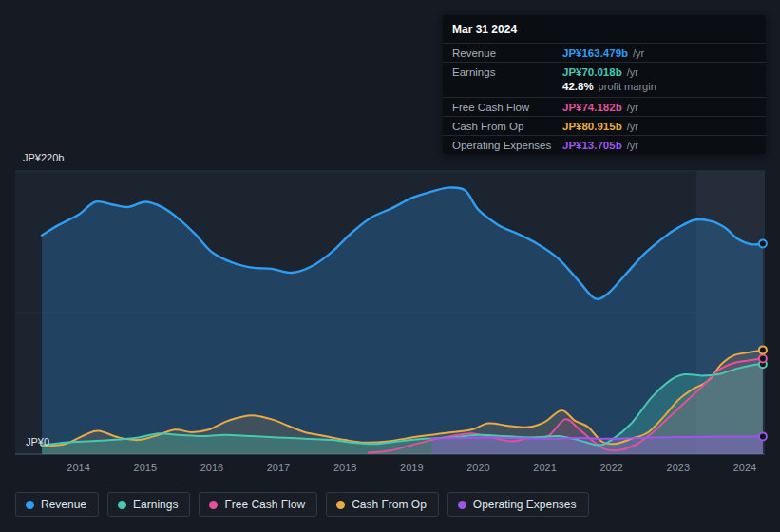 The image size is (780, 532). Describe the element at coordinates (593, 126) in the screenshot. I see `tooltip-value: JP¥80.915b` at that location.